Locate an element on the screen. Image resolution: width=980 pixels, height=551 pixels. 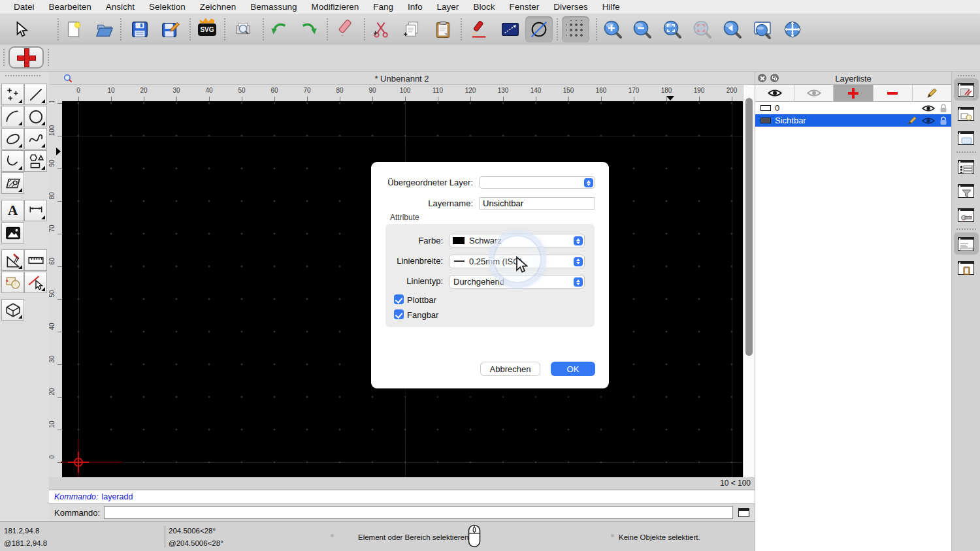
scrollbar-thumb is located at coordinates (749, 227).